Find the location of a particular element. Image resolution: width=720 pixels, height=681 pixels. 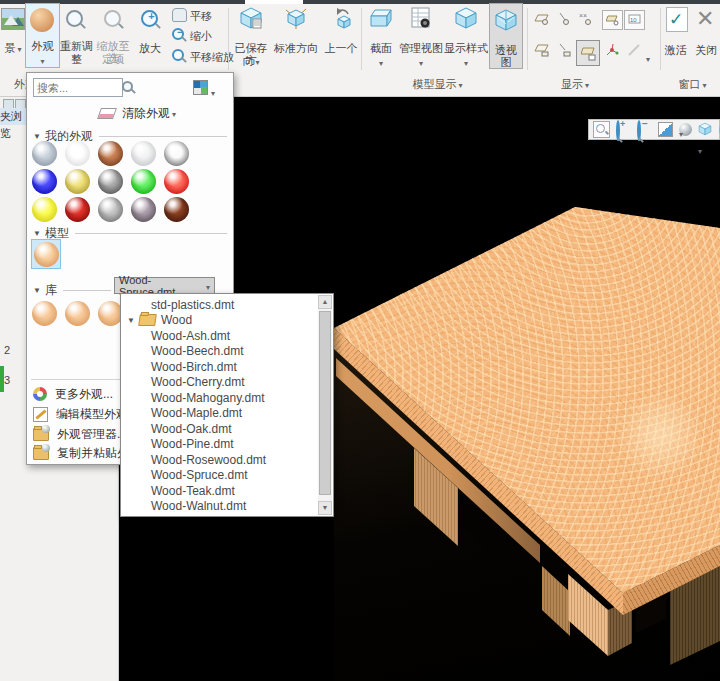

previous-view-button: 上一个 is located at coordinates (341, 36).